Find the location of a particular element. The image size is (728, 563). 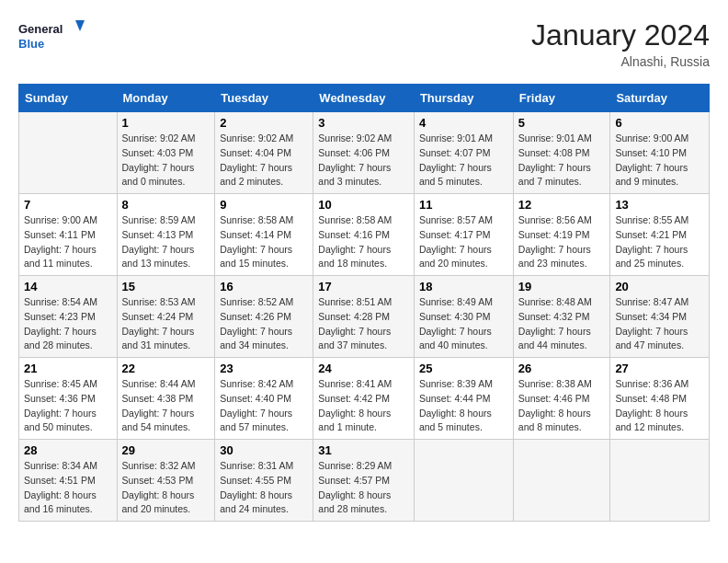

day-number: 22 is located at coordinates (166, 368).